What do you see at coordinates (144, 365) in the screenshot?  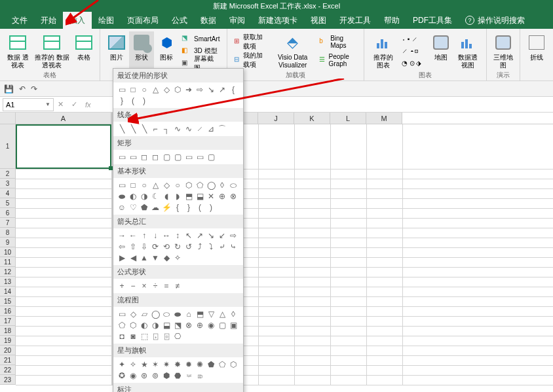 I see `shape-item: ★` at bounding box center [144, 365].